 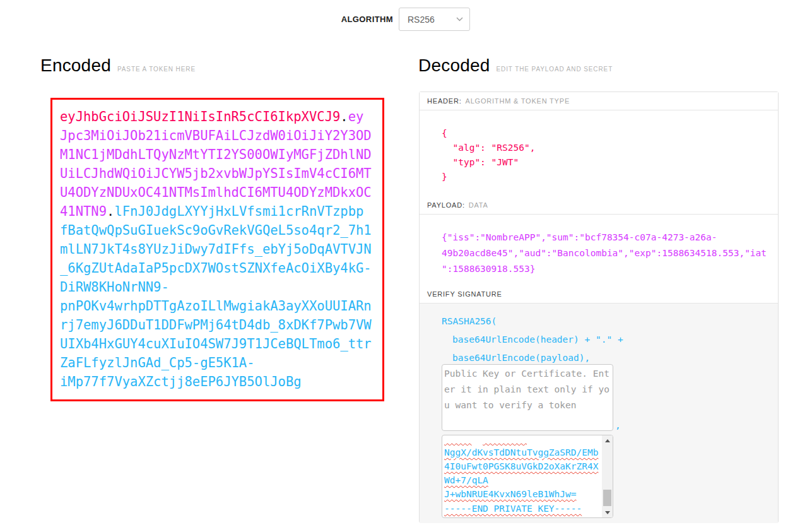 What do you see at coordinates (464, 294) in the screenshot?
I see `verify-signature-label: VERIFY SIGNATURE` at bounding box center [464, 294].